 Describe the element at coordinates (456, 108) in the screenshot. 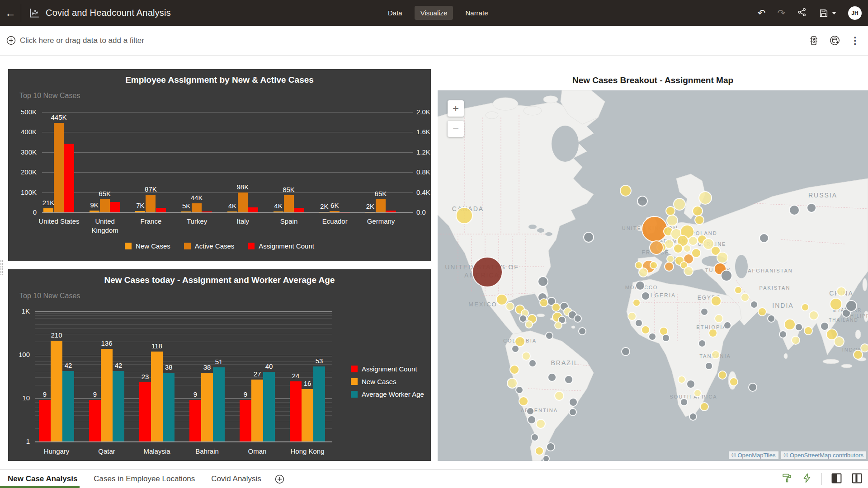

I see `zoom-in-button: +` at that location.